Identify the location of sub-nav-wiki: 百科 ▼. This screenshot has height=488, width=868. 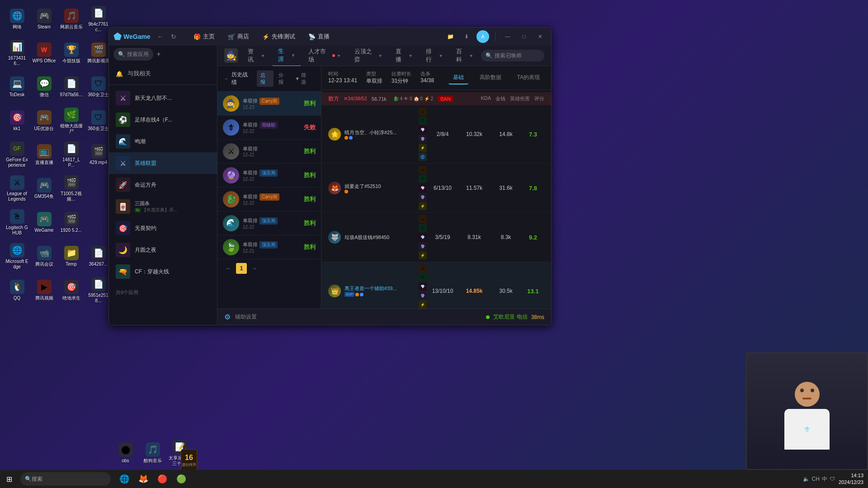
(465, 56).